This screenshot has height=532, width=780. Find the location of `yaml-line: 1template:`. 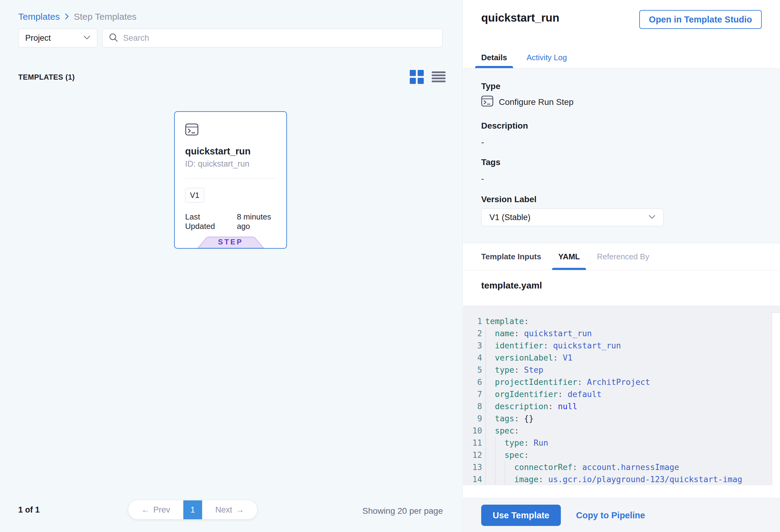

yaml-line: 1template: is located at coordinates (622, 321).